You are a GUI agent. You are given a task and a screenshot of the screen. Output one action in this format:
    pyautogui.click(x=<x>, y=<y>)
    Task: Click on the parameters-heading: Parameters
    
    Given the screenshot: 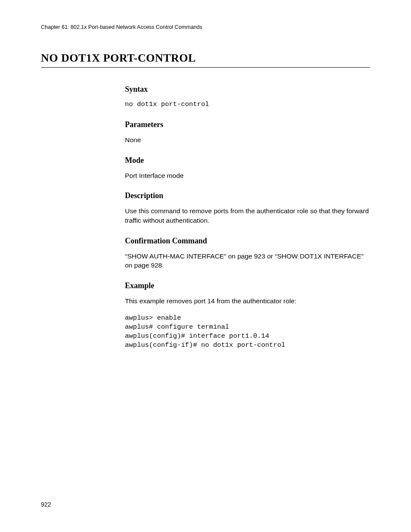 What is the action you would take?
    pyautogui.click(x=247, y=125)
    